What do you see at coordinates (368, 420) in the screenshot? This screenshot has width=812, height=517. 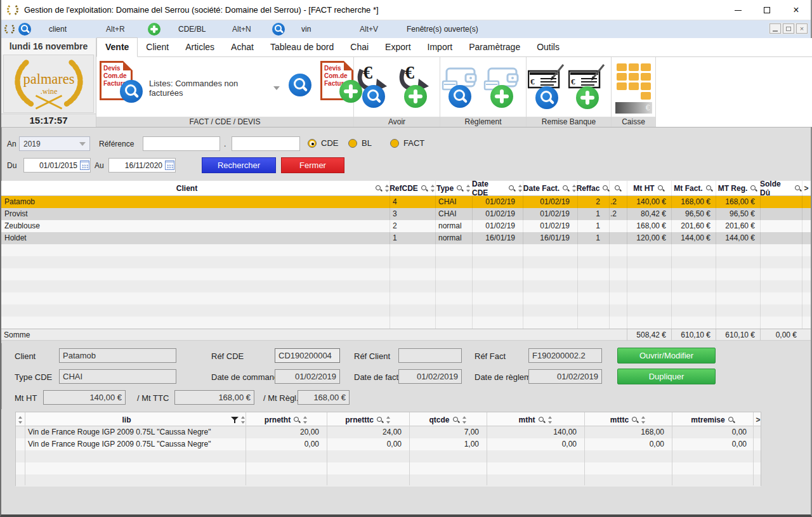 I see `col-prnetttc: prnetttc` at bounding box center [368, 420].